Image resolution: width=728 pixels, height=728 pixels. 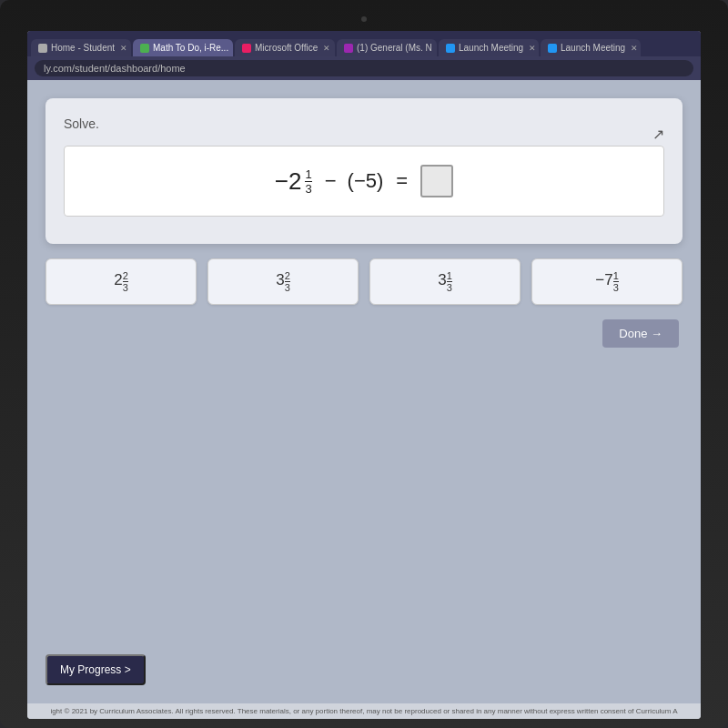 I want to click on tab-label: Math To Do, i-Re..., so click(x=191, y=47).